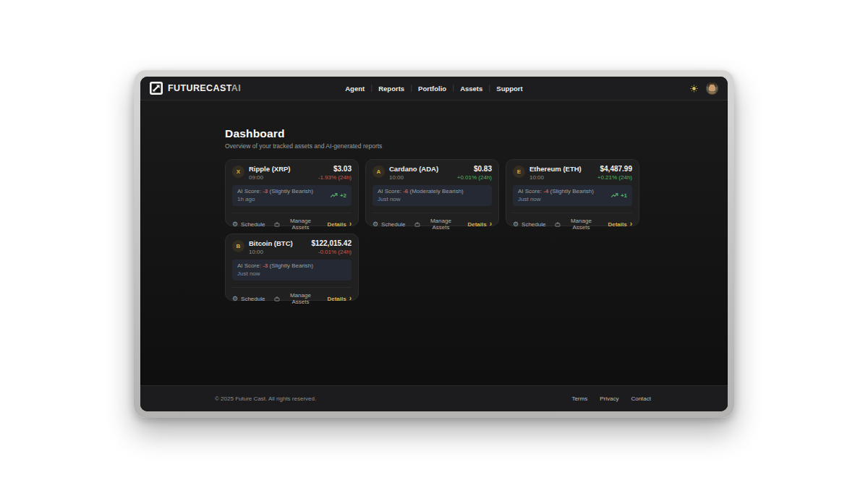 The height and width of the screenshot is (488, 868). What do you see at coordinates (195, 88) in the screenshot?
I see `brand: FUTURECASTAI` at bounding box center [195, 88].